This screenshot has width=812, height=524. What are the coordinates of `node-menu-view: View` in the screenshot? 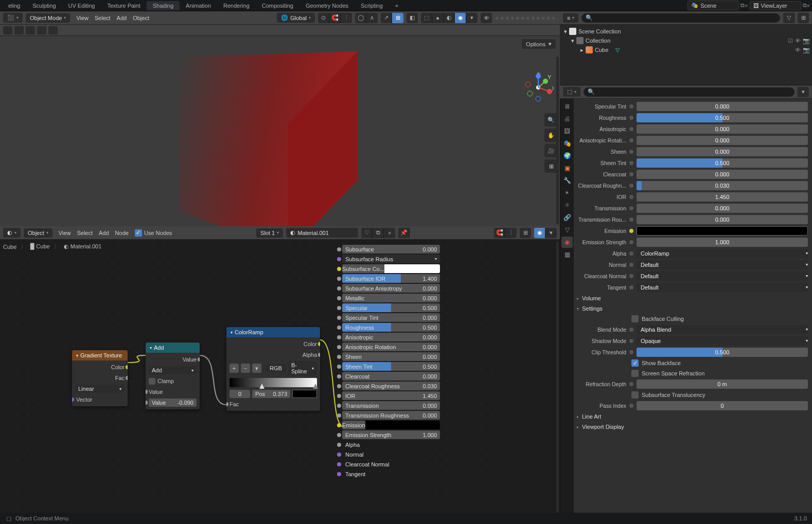 It's located at (65, 233).